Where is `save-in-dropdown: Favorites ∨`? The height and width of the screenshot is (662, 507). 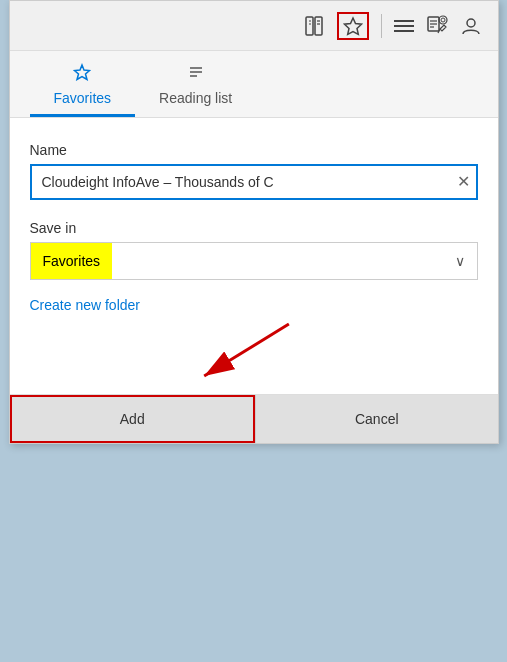
save-in-dropdown: Favorites ∨ is located at coordinates (254, 261).